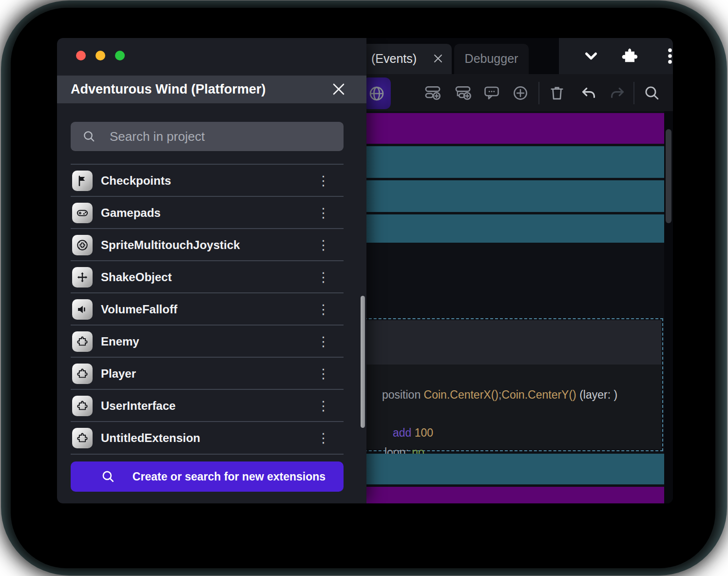 Image resolution: width=728 pixels, height=576 pixels. What do you see at coordinates (131, 213) in the screenshot?
I see `item-label: Gamepads` at bounding box center [131, 213].